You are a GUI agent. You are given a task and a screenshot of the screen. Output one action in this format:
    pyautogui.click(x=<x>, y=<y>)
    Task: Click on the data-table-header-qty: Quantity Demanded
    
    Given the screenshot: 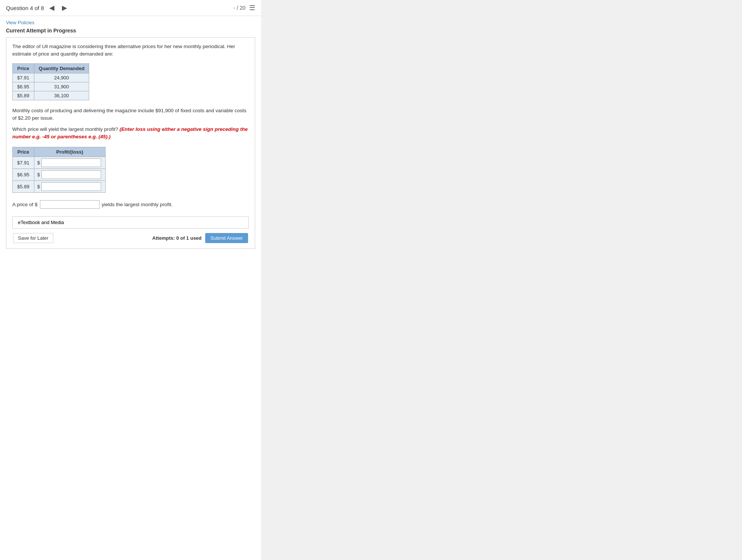 What is the action you would take?
    pyautogui.click(x=62, y=68)
    